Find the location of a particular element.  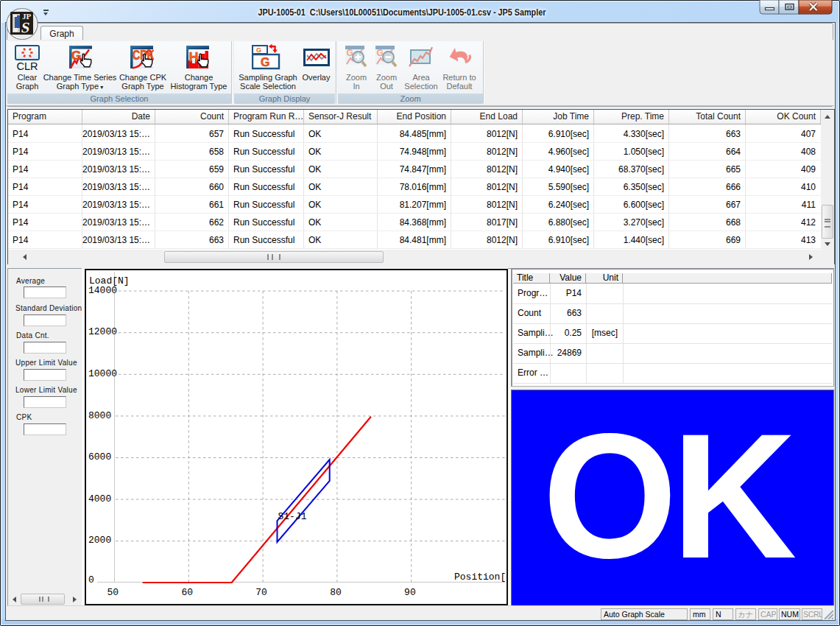

svg-text: 60 is located at coordinates (187, 592).